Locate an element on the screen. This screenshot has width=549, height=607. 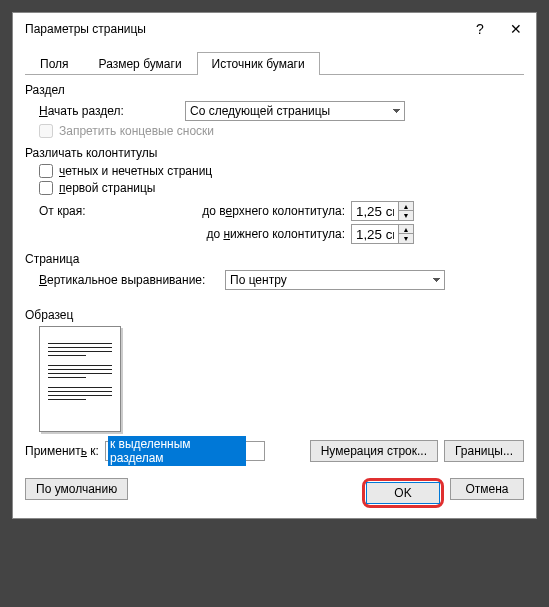
ok-button: OK is located at coordinates (403, 493).